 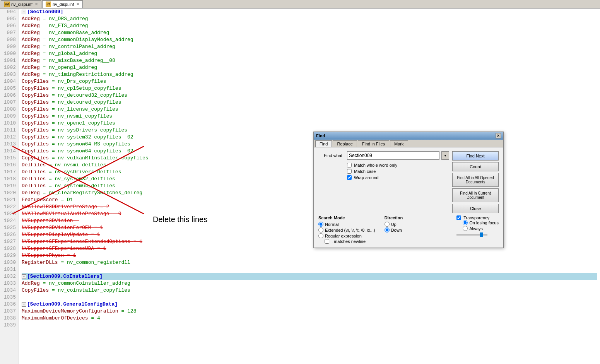 What do you see at coordinates (9, 12) in the screenshot?
I see `line-number: 994` at bounding box center [9, 12].